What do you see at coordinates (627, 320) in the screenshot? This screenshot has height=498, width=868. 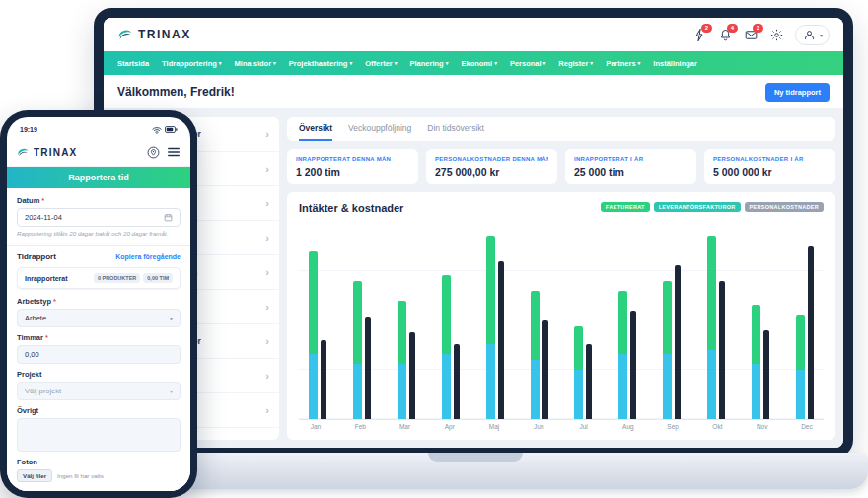 I see `bar-group-aug` at bounding box center [627, 320].